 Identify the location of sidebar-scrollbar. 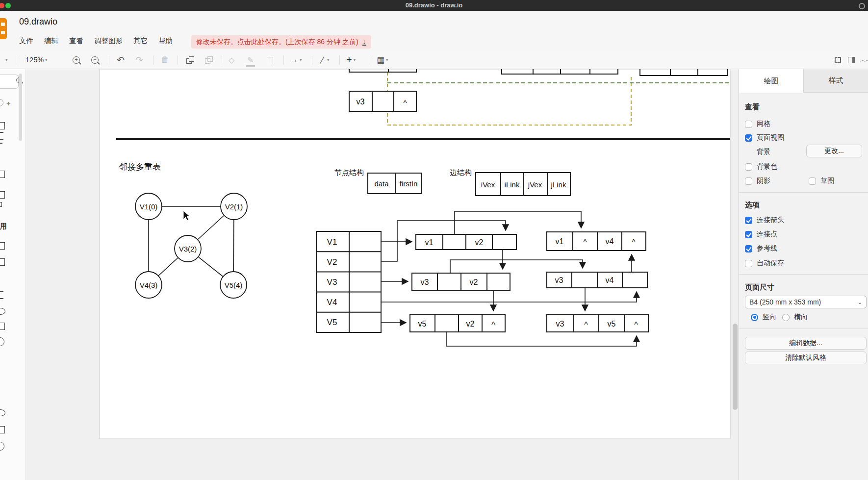
(21, 107).